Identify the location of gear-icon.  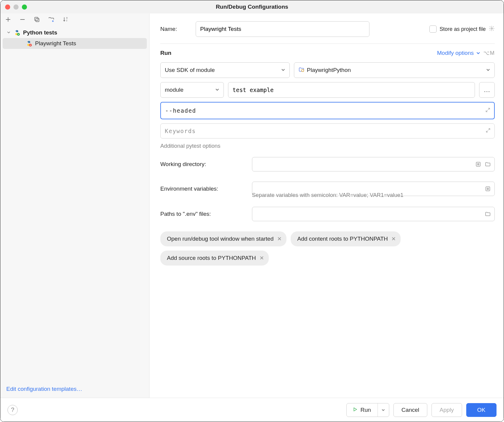
(492, 29).